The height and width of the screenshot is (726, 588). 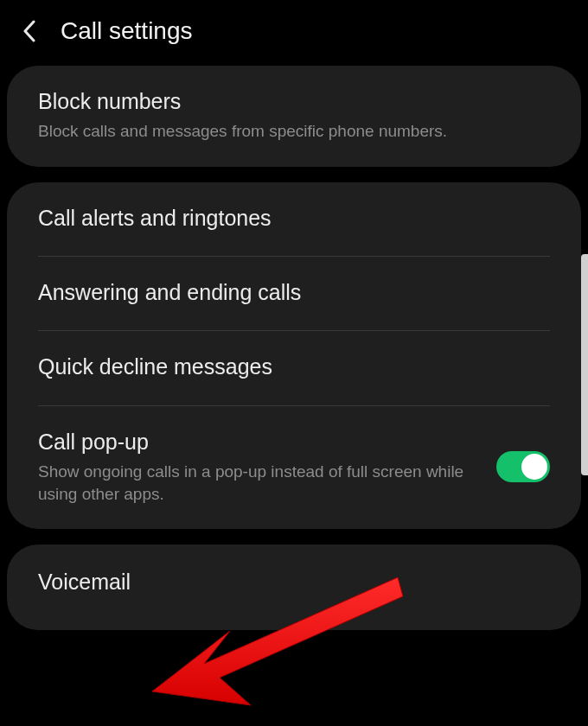 I want to click on answering-content: Answering and ending calls, so click(x=294, y=292).